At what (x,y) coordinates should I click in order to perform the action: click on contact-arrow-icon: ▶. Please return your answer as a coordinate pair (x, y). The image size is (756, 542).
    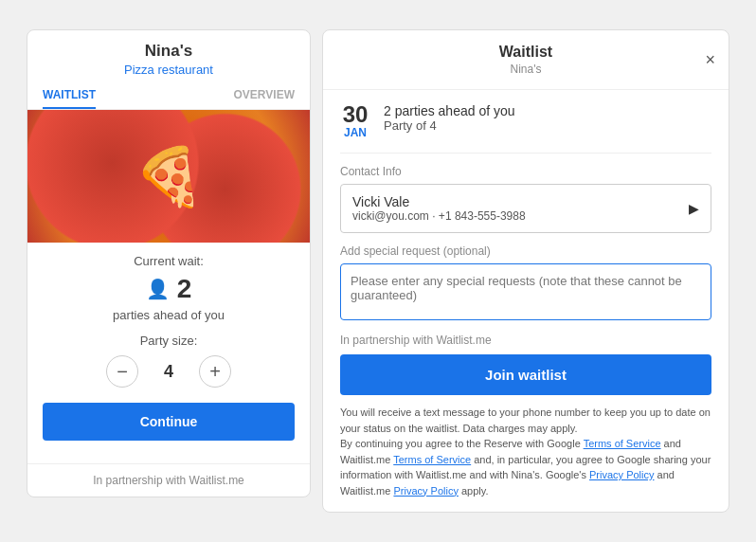
    Looking at the image, I should click on (693, 208).